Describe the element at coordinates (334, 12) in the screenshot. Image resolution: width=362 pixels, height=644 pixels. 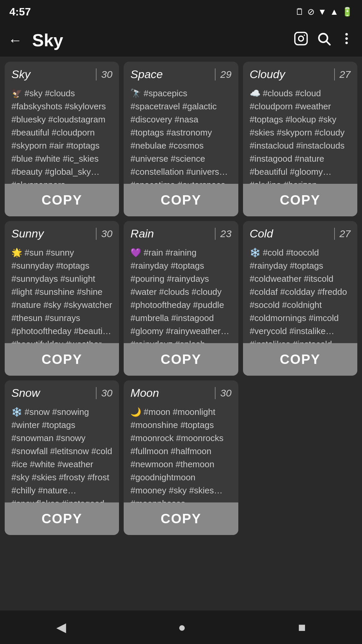
I see `signal-icon: ▲` at that location.